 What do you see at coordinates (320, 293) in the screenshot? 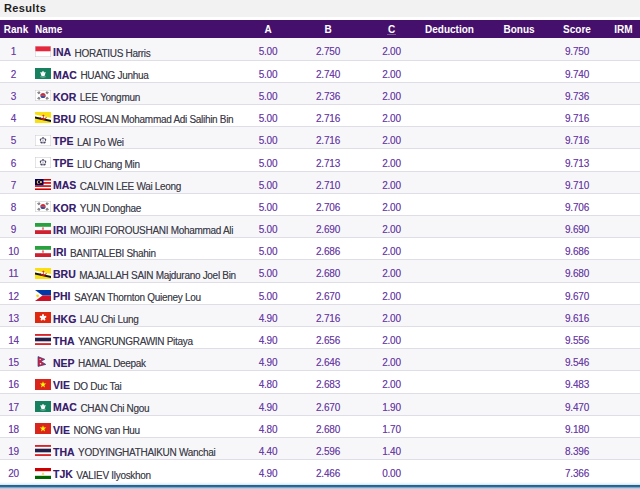
I see `result-row: 12PHISAYAN Thornton Quieney Lou5.002.670…` at bounding box center [320, 293].